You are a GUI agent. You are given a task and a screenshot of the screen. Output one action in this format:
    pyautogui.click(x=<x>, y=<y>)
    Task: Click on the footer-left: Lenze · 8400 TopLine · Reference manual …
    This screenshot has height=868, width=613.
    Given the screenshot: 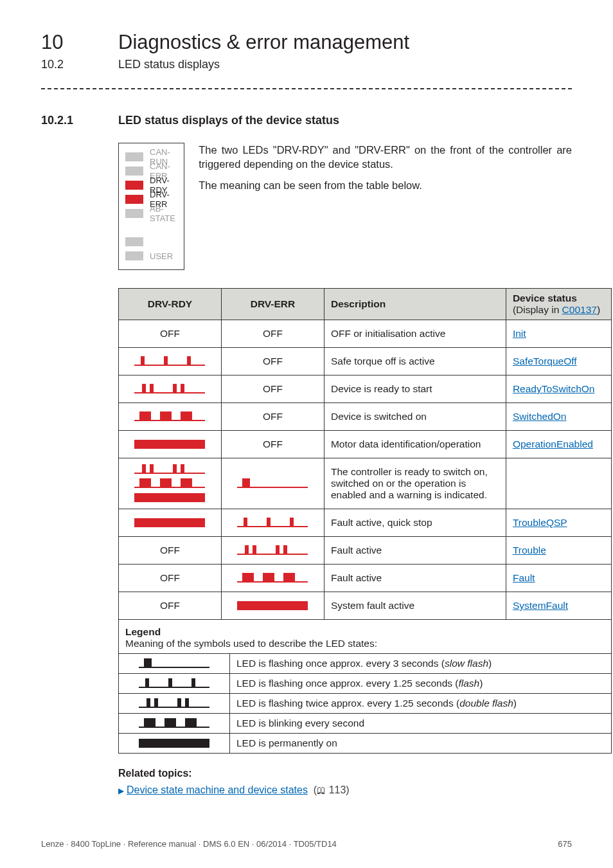 What is the action you would take?
    pyautogui.click(x=189, y=844)
    